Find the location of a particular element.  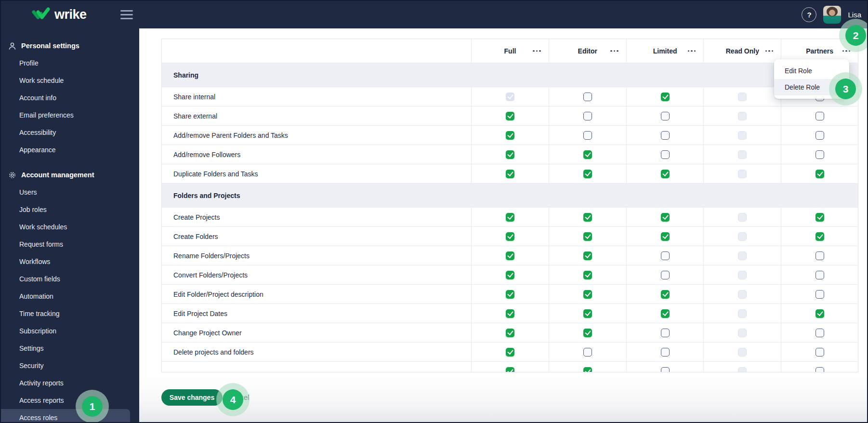

sidebar-item-work-schedule: Work schedule is located at coordinates (70, 80).